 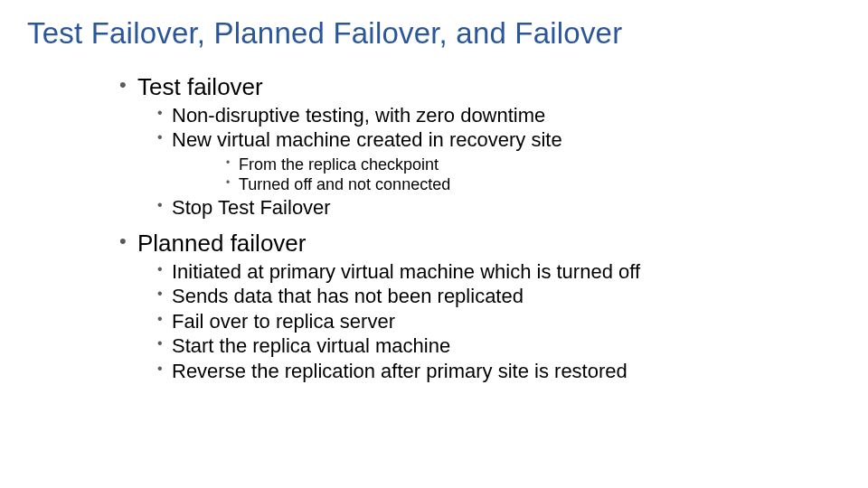 What do you see at coordinates (503, 164) in the screenshot?
I see `list-item: From the replica checkpoint` at bounding box center [503, 164].